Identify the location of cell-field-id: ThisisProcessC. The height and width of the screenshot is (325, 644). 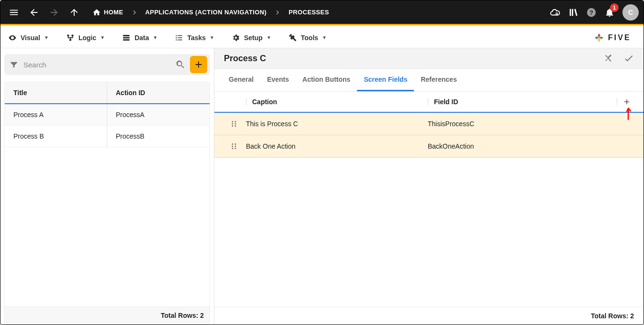
(532, 124).